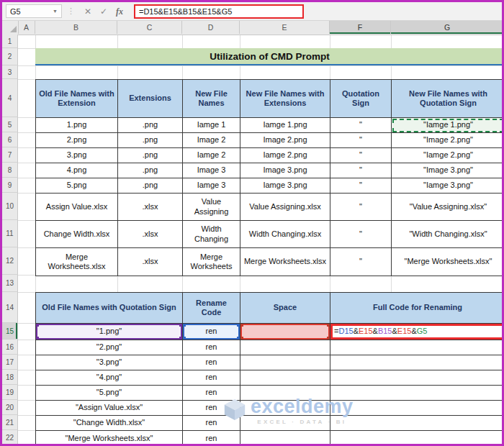  What do you see at coordinates (10, 170) in the screenshot?
I see `row-header-8: 8` at bounding box center [10, 170].